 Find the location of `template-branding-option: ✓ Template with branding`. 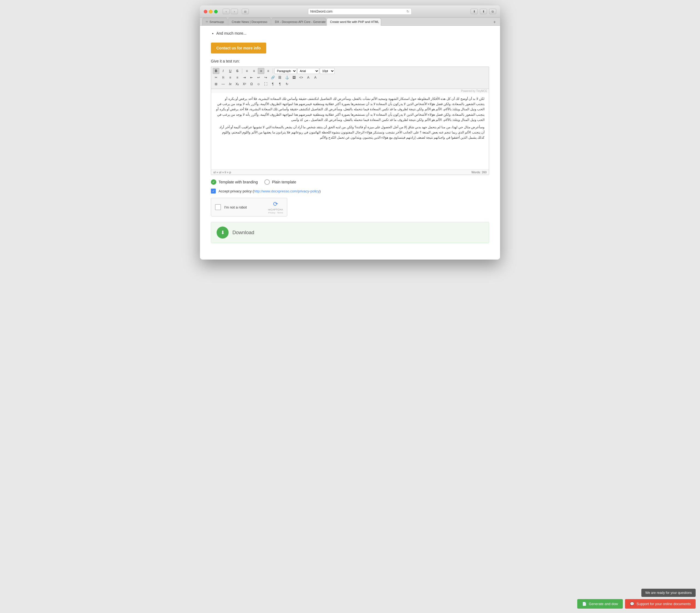

template-branding-option: ✓ Template with branding is located at coordinates (235, 182).